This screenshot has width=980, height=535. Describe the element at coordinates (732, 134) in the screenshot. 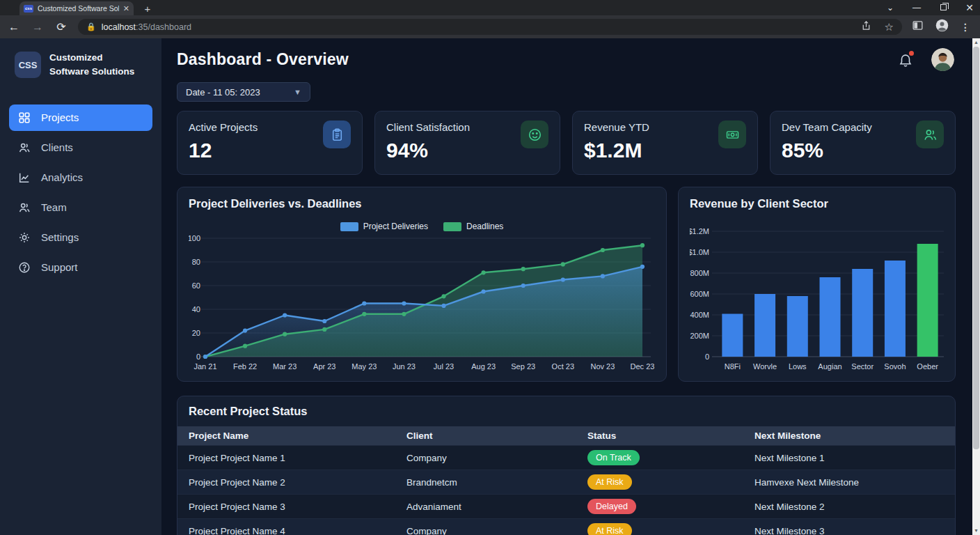

I see `banknote-icon` at that location.